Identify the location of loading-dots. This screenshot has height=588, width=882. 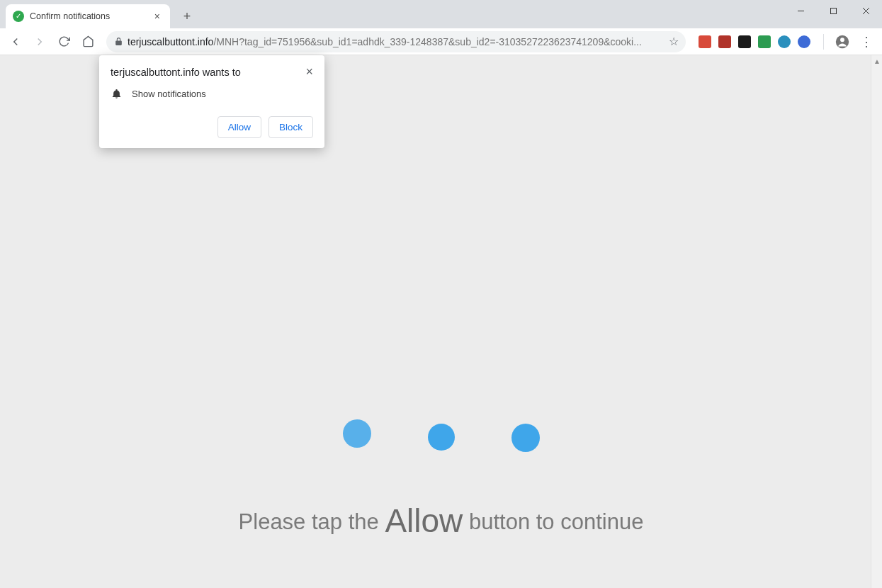
(441, 438).